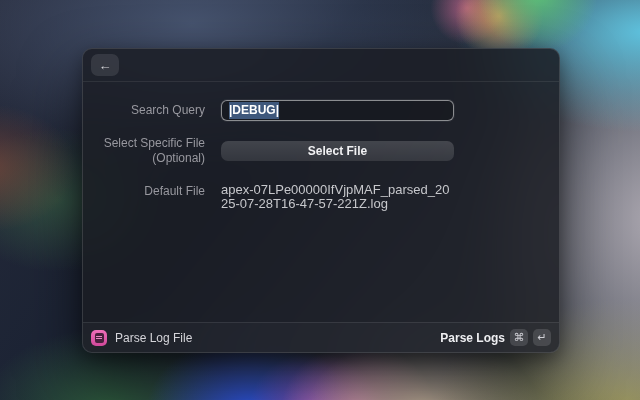 The height and width of the screenshot is (400, 640). Describe the element at coordinates (338, 197) in the screenshot. I see `default-file-value: apex-07LPe00000IfVjpMAF_parsed_2025-07-2…` at that location.